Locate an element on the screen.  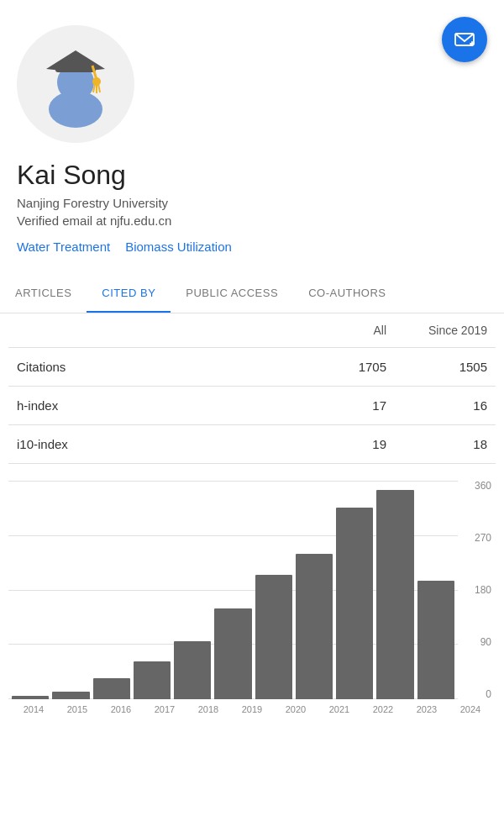
x-label-2024: 2024 is located at coordinates (470, 709).